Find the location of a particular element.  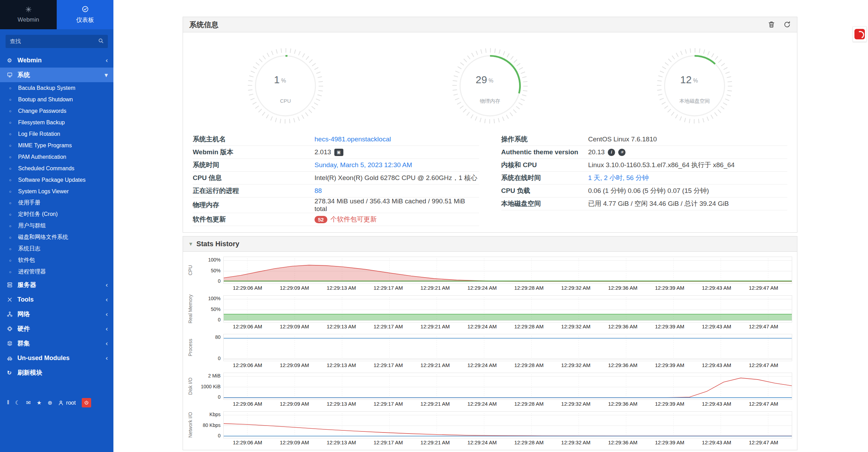

info-value-link: Sunday, March 5, 2023 12:30 AM is located at coordinates (363, 165).